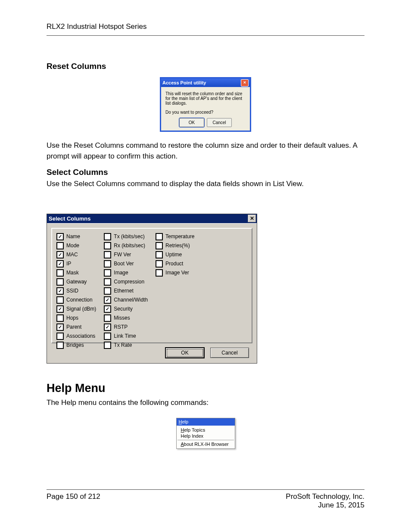  I want to click on checkbox-compression: Compression, so click(126, 282).